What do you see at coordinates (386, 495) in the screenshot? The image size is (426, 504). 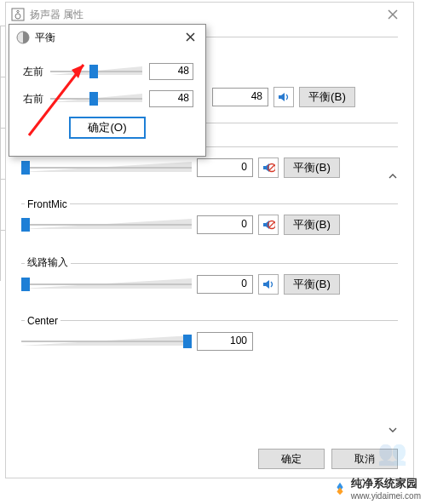 I see `watermark-url: www.yidaimei.com` at bounding box center [386, 495].